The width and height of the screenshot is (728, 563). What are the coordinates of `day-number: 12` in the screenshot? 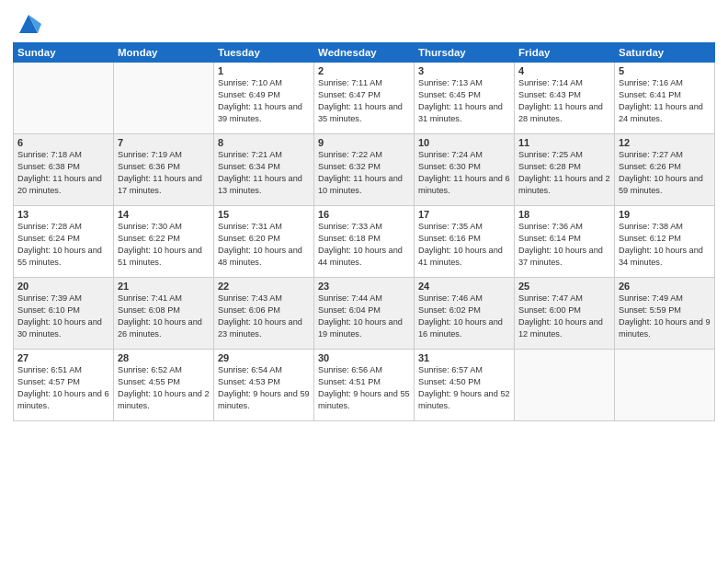 It's located at (665, 143).